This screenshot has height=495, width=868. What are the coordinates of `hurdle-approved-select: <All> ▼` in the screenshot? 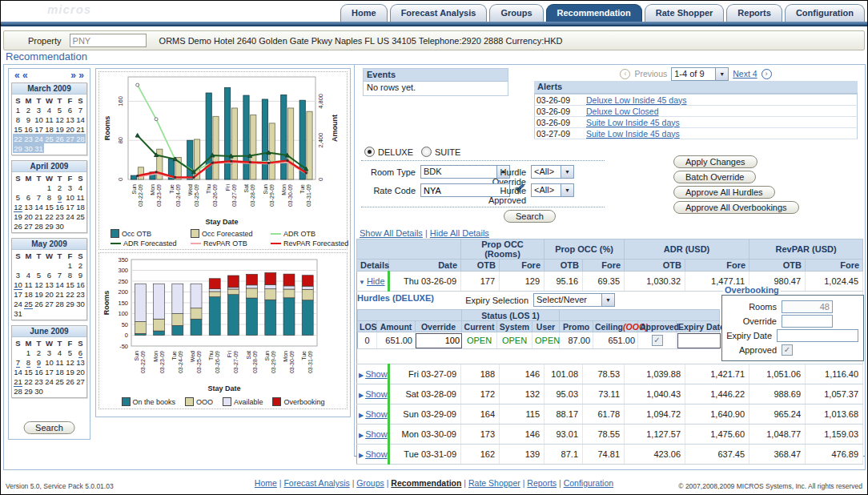 It's located at (553, 191).